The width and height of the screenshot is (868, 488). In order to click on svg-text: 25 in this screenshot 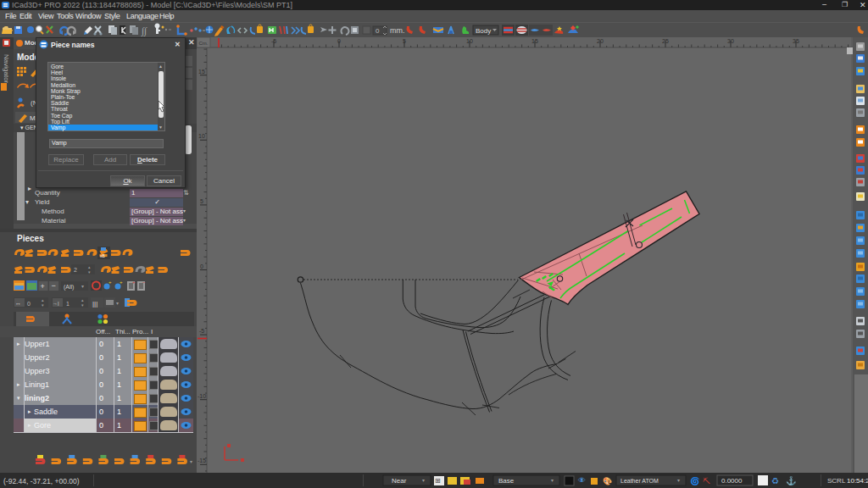, I will do `click(665, 41)`.